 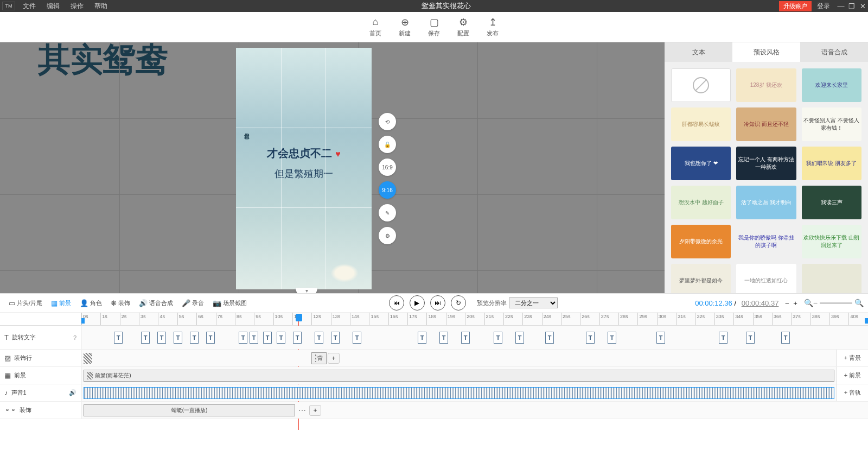 What do you see at coordinates (25, 303) in the screenshot?
I see `tl-tab-0: ▭片头/片尾` at bounding box center [25, 303].